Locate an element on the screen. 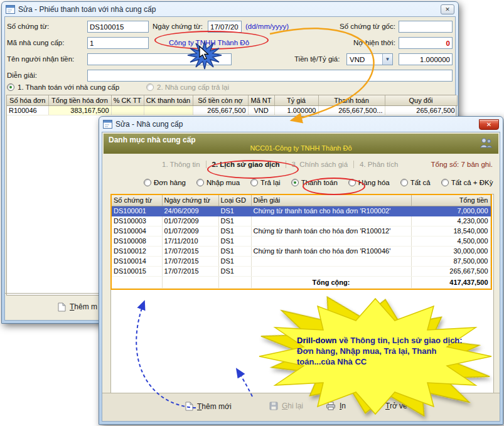 The height and width of the screenshot is (426, 504). table-row: DS10000301/07/2009DS14,230,000 is located at coordinates (301, 221).